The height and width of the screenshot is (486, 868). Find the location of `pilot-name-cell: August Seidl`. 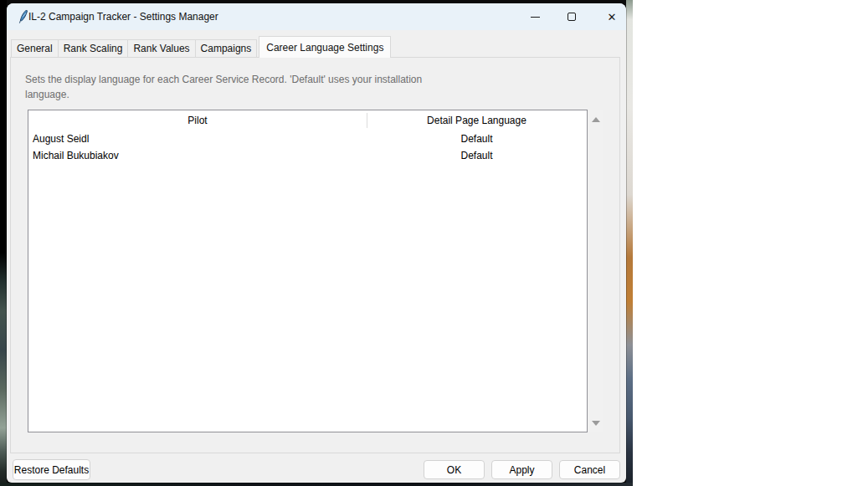

pilot-name-cell: August Seidl is located at coordinates (198, 139).